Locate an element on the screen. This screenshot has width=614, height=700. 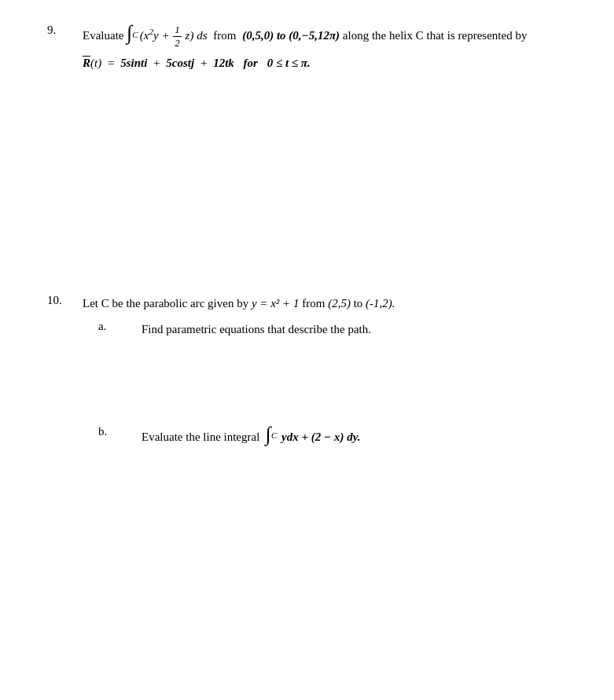
integrand-9: (x2y + 1 2 z) ds is located at coordinates (174, 36).